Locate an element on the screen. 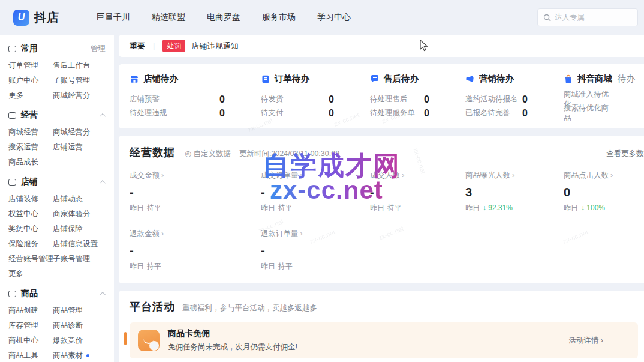  todo-row: 待处理售后 0 is located at coordinates (417, 100).